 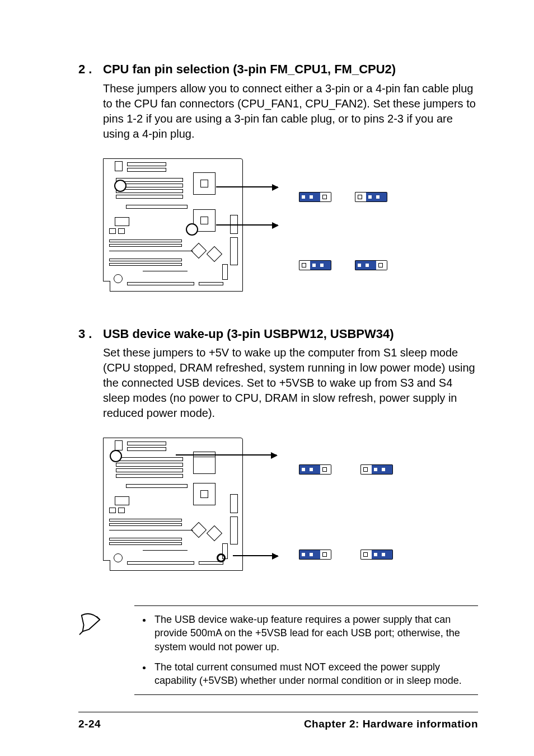 What do you see at coordinates (288, 505) in the screenshot?
I see `diagram-usb-wake` at bounding box center [288, 505].